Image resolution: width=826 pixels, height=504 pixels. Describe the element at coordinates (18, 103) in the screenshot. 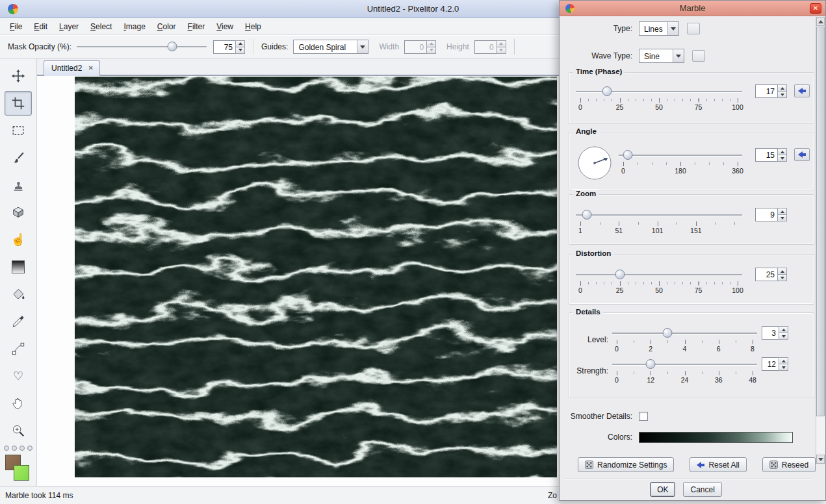

I see `crop-tool-button` at that location.